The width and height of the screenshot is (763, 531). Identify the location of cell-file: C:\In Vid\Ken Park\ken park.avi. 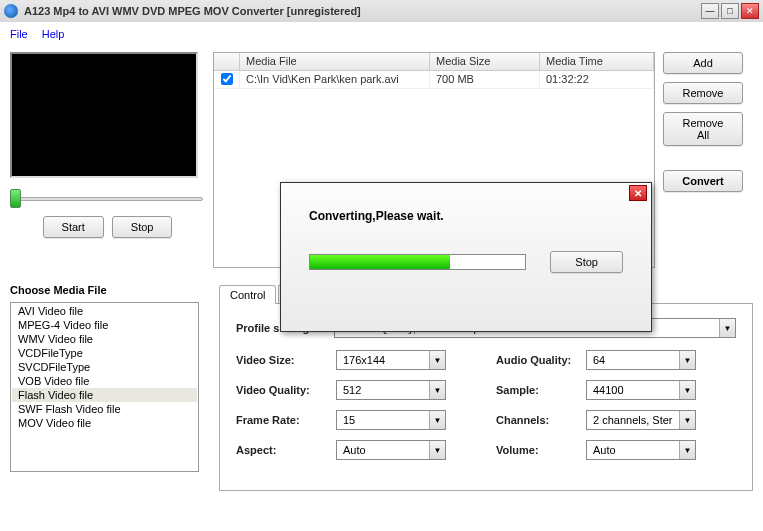
(335, 80).